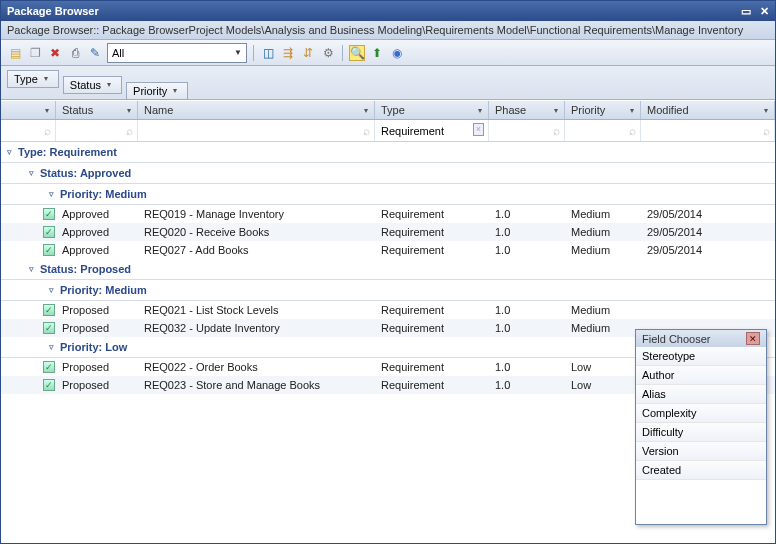  What do you see at coordinates (701, 376) in the screenshot?
I see `field-chooser-item: Author` at bounding box center [701, 376].